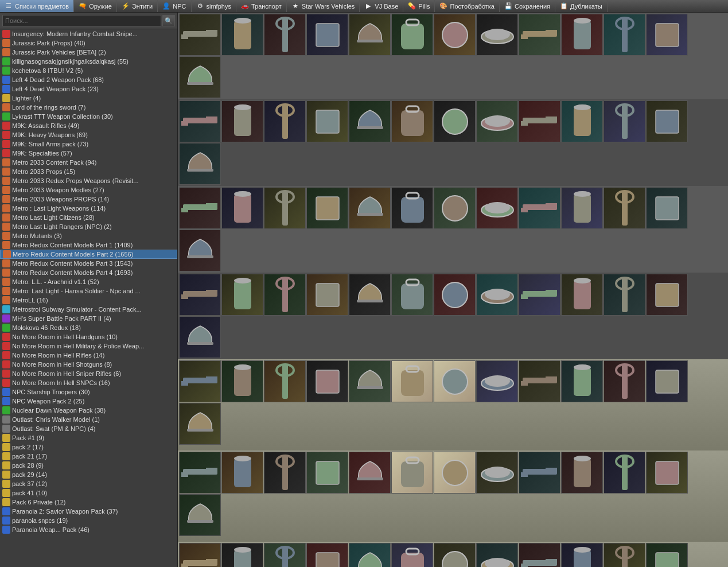  Describe the element at coordinates (88, 61) in the screenshot. I see `list-item: killignasognsalqjgnslkjhgalksdalqkasj (5…` at that location.